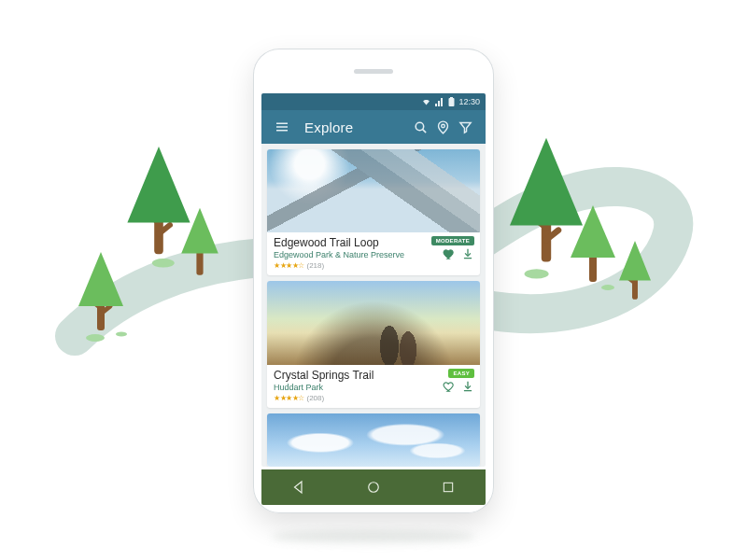 This screenshot has height=560, width=747. I want to click on wifi-icon, so click(426, 103).